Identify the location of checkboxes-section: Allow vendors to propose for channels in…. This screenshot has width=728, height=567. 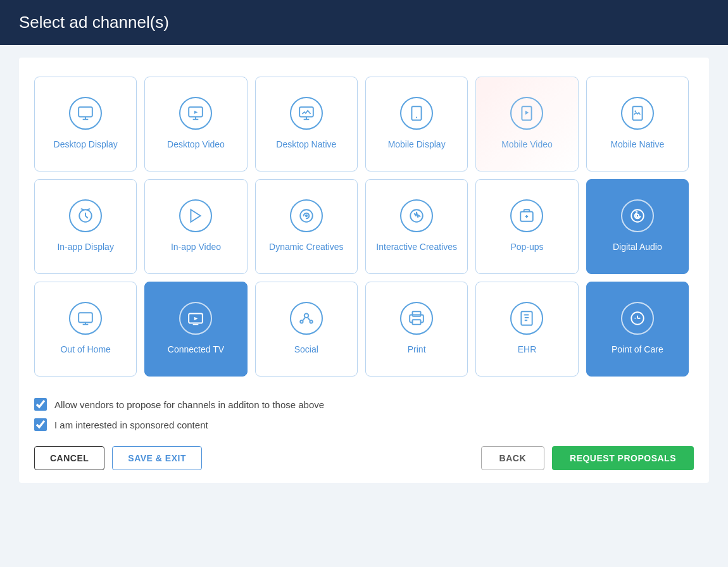
(364, 414).